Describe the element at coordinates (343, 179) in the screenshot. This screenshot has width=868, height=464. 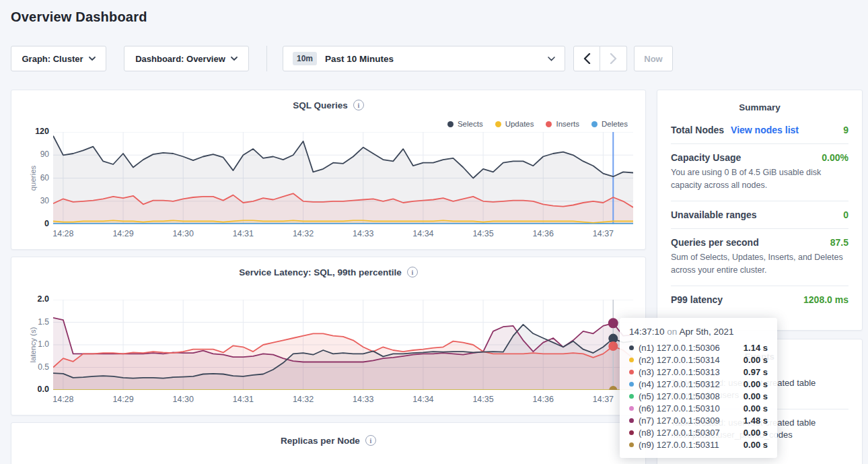
I see `sql-queries-chart: 120906030014:2814:2914:3014:3114:3214:33…` at that location.